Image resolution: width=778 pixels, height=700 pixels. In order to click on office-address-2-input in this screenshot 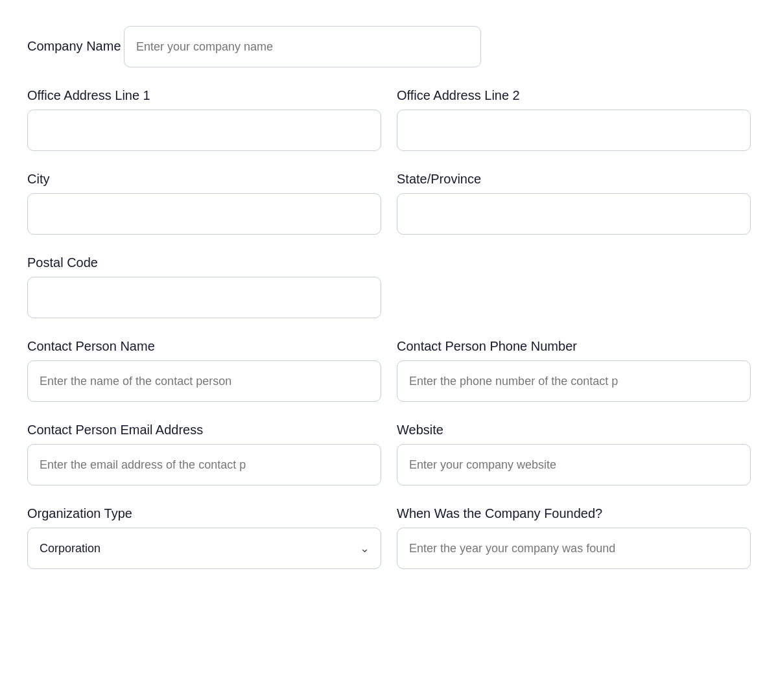, I will do `click(574, 130)`.